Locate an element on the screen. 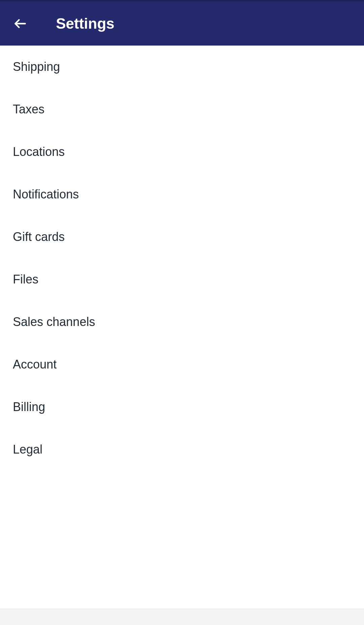  settings-item-label: Legal is located at coordinates (28, 450).